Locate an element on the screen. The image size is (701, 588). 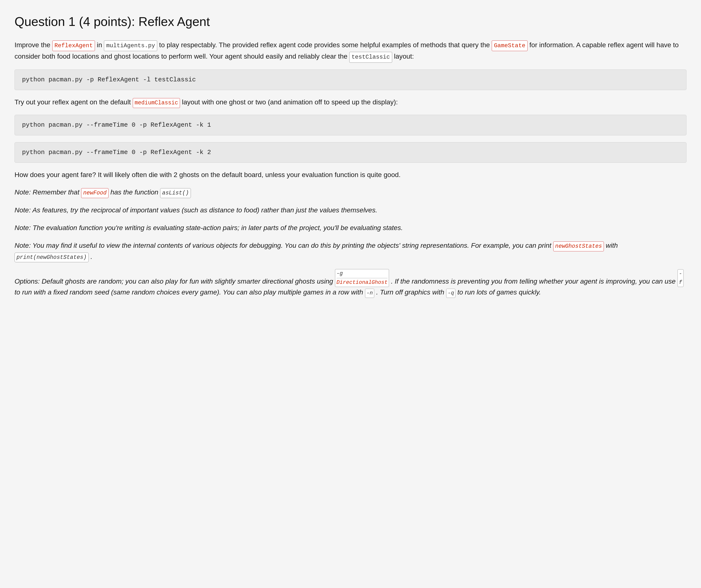
para2-text-after: layout with one ghost or two (and animat… is located at coordinates (290, 102).